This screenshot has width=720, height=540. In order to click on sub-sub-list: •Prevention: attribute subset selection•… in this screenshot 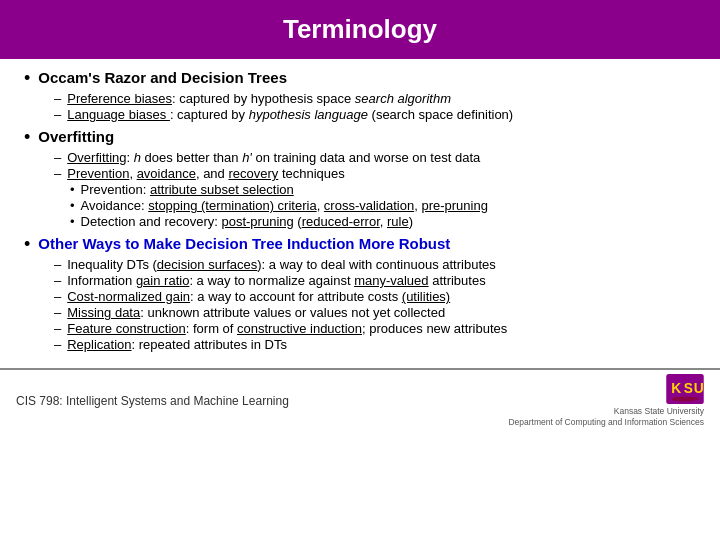, I will do `click(383, 206)`.